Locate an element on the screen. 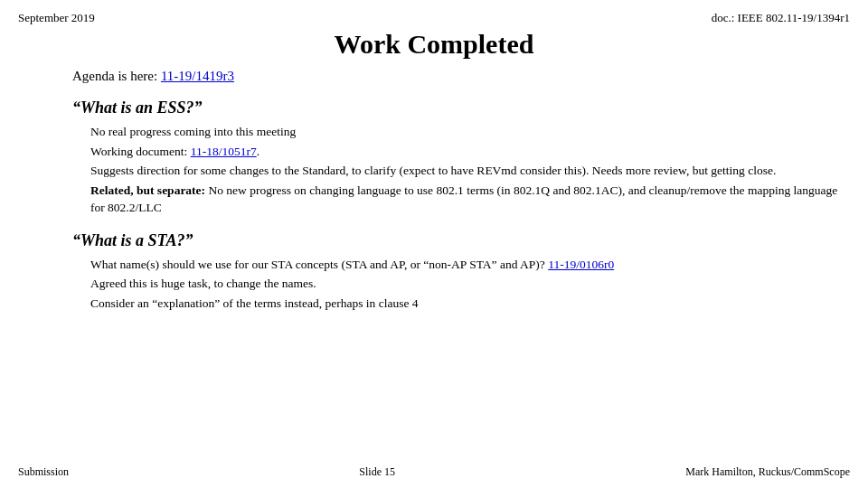  s2-bullet-2: Agreed this is huge task, to change the … is located at coordinates (470, 284).